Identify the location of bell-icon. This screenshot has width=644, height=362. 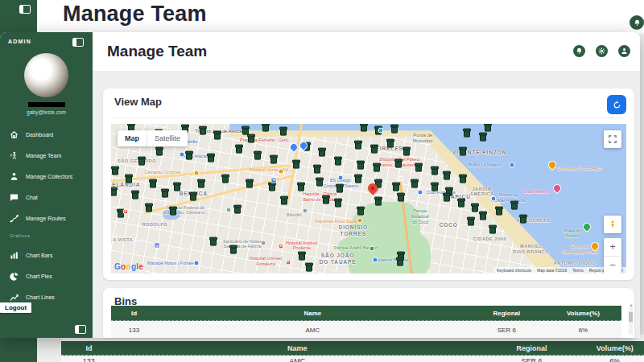
(580, 51).